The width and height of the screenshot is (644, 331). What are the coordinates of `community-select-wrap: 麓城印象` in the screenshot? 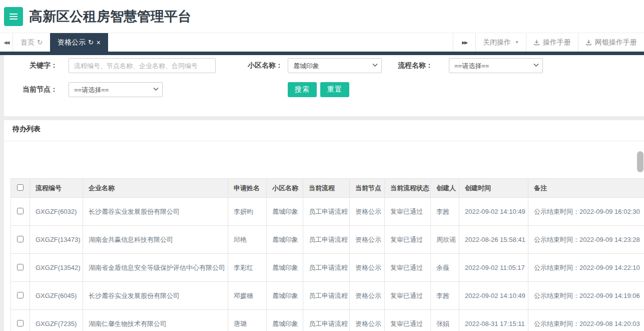 It's located at (335, 66).